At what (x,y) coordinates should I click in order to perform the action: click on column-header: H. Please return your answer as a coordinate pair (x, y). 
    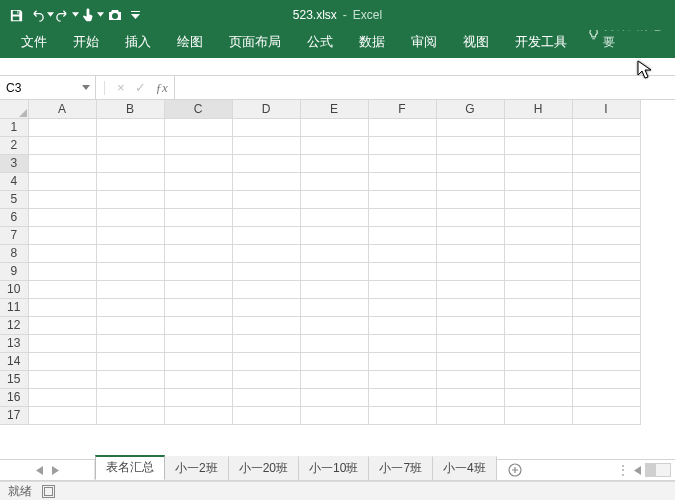
    Looking at the image, I should click on (538, 109).